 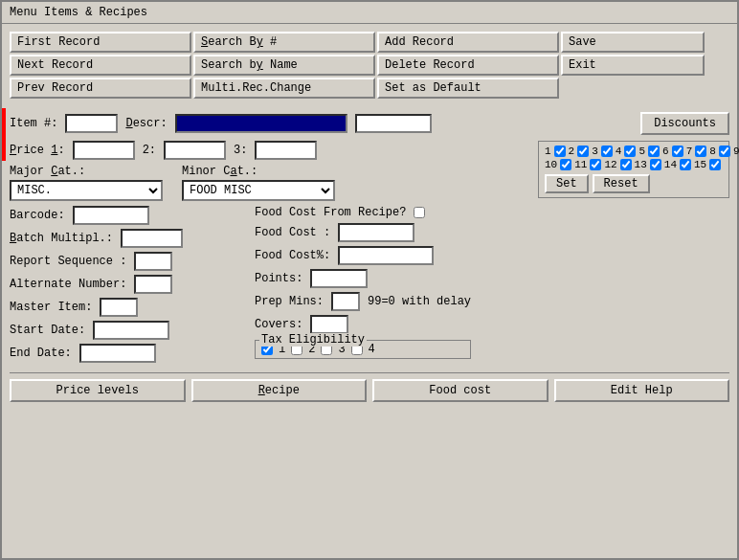 I want to click on prep-mins-label: Prep Mins:, so click(x=289, y=302).